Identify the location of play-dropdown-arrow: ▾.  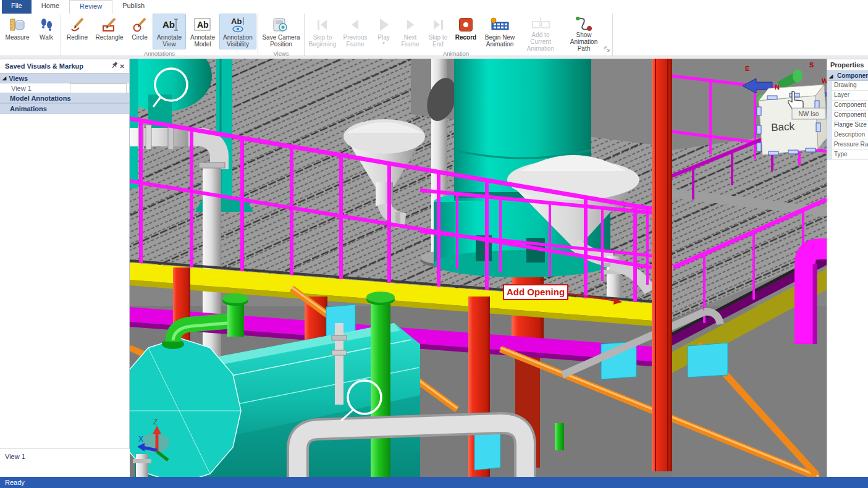
(384, 43).